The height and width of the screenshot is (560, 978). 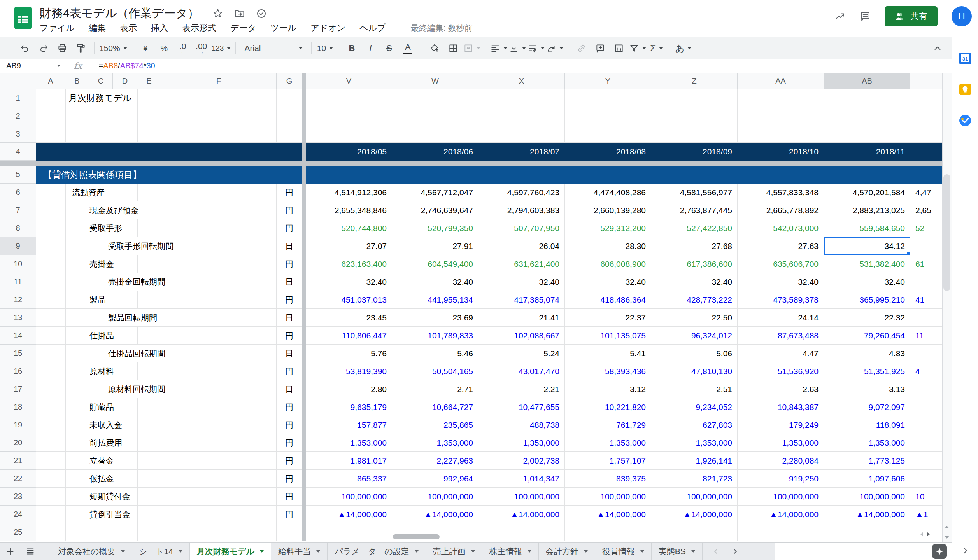 What do you see at coordinates (44, 48) in the screenshot?
I see `redo-button` at bounding box center [44, 48].